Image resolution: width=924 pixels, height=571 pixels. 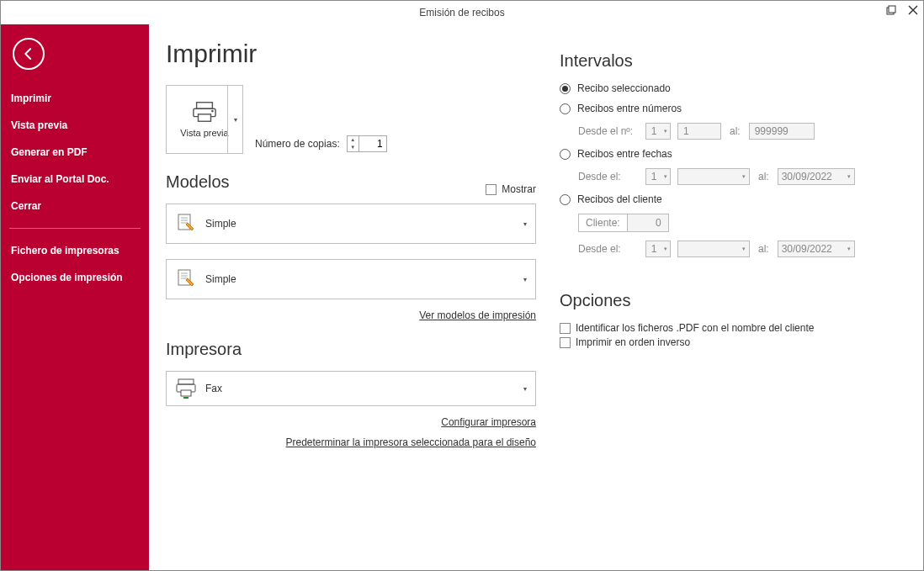 I want to click on sidebar-item-imprimir: Imprimir, so click(x=75, y=98).